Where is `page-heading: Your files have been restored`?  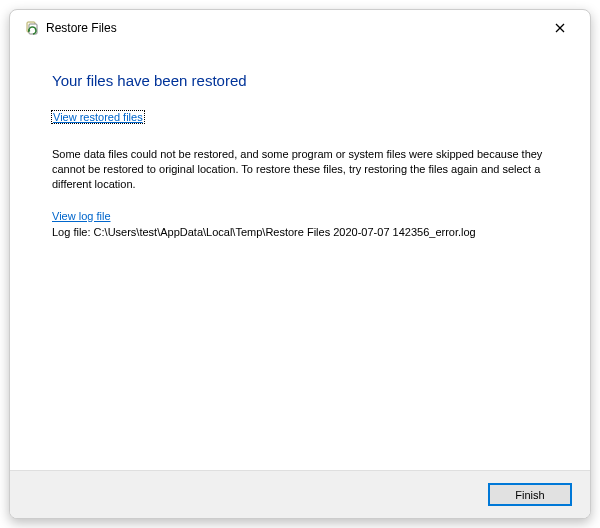
page-heading: Your files have been restored is located at coordinates (300, 80).